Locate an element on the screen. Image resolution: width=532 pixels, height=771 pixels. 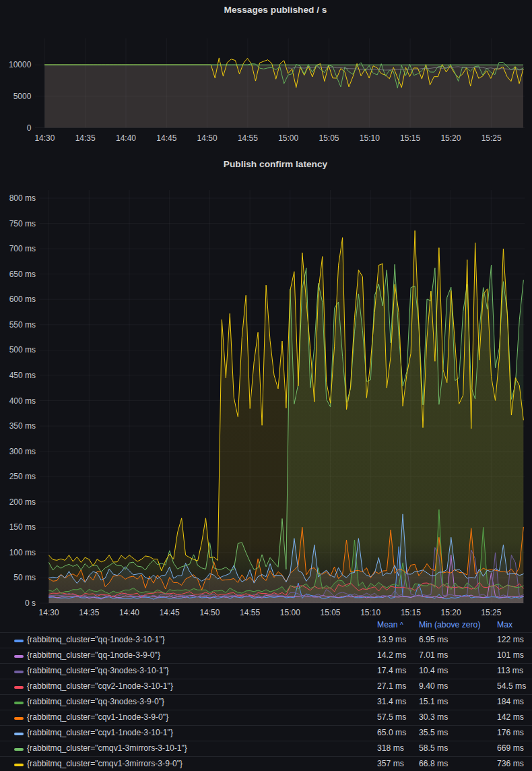
svg-text: 750 ms is located at coordinates (23, 224).